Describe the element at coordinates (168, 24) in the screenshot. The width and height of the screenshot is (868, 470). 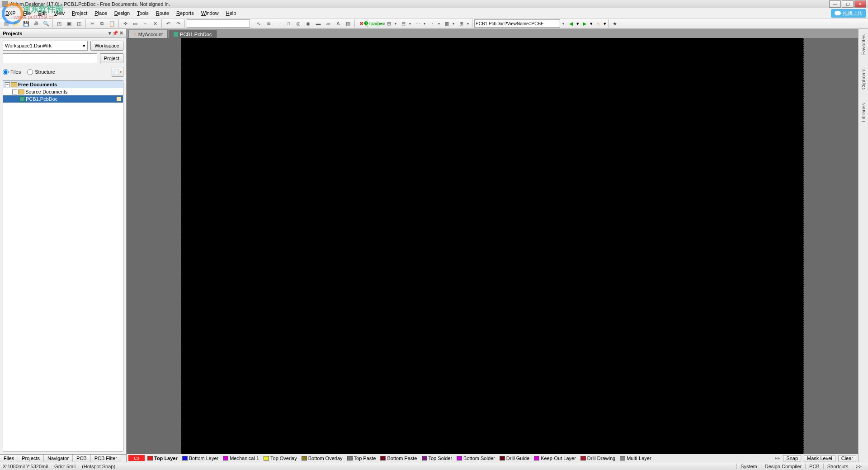
I see `undo-icon: ↶` at that location.